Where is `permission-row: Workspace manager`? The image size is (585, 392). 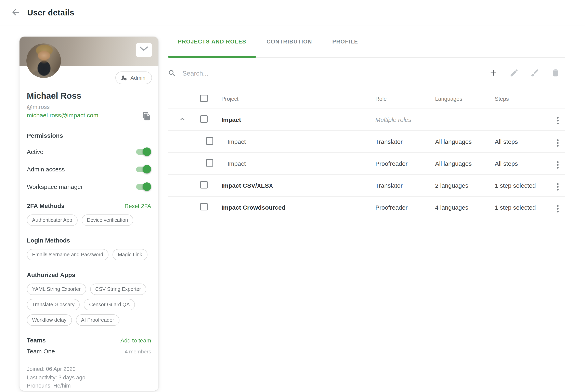 permission-row: Workspace manager is located at coordinates (89, 186).